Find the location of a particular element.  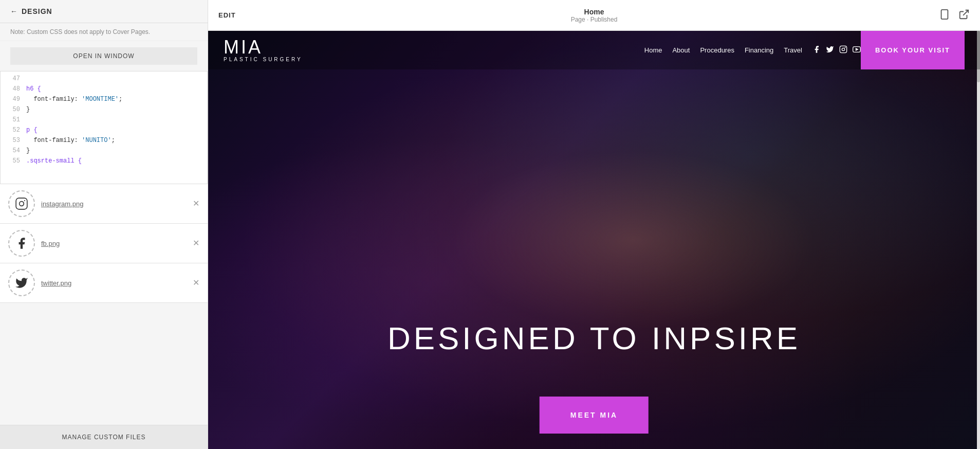

facebook-remove-button: ✕ is located at coordinates (196, 243).